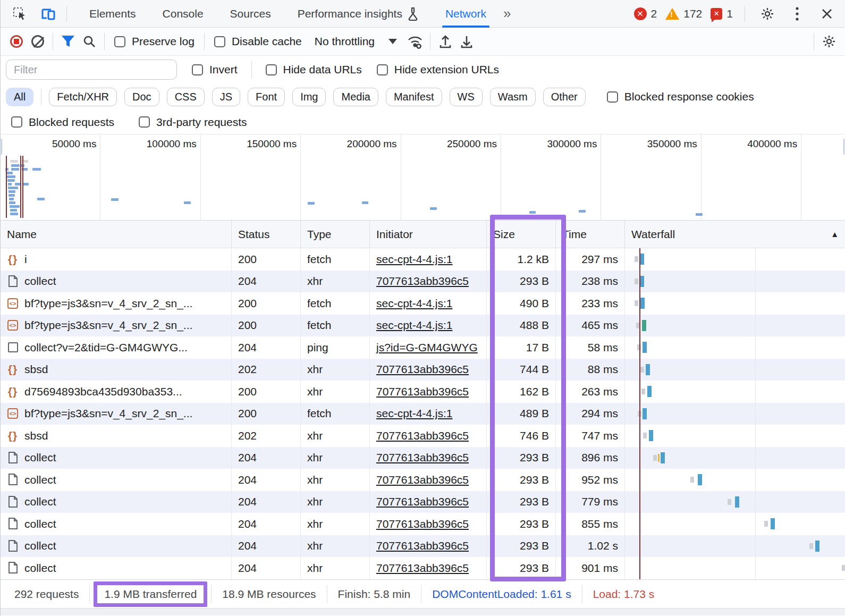 Image resolution: width=845 pixels, height=616 pixels. What do you see at coordinates (423, 436) in the screenshot?
I see `table-row: {} sbsd 202 xhr 7077613abb396c5 746 B 74…` at bounding box center [423, 436].